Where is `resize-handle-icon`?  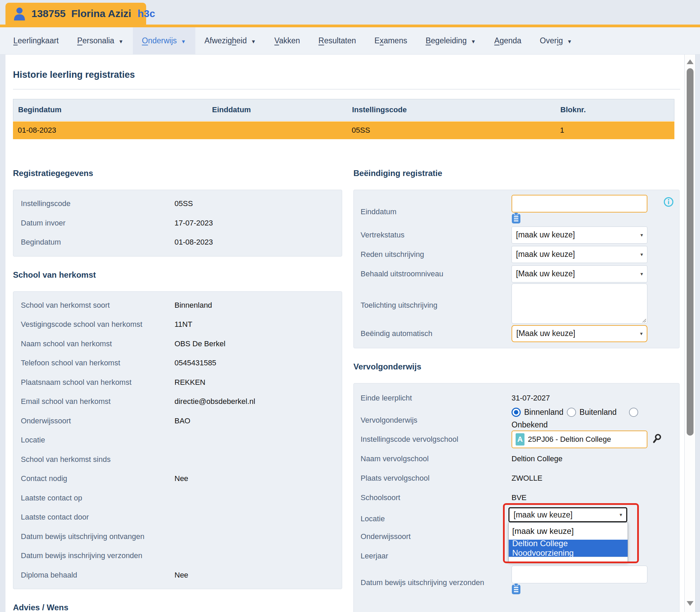 resize-handle-icon is located at coordinates (644, 320).